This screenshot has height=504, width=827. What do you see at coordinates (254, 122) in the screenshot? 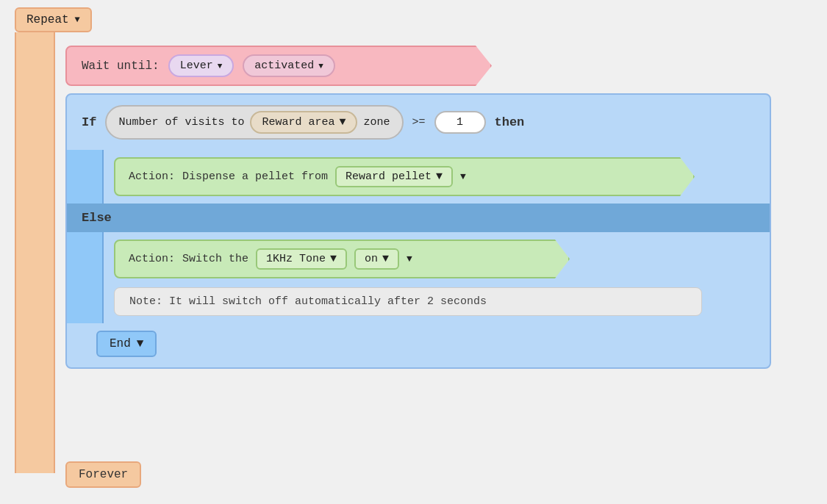
I see `condition-pill: Number of visits to Reward area ▼ zone` at bounding box center [254, 122].